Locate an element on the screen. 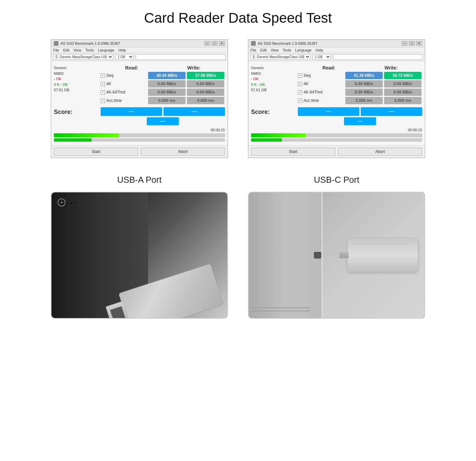 The height and width of the screenshot is (461, 476). right-4k64-write: 0.00 MB/s is located at coordinates (403, 92).